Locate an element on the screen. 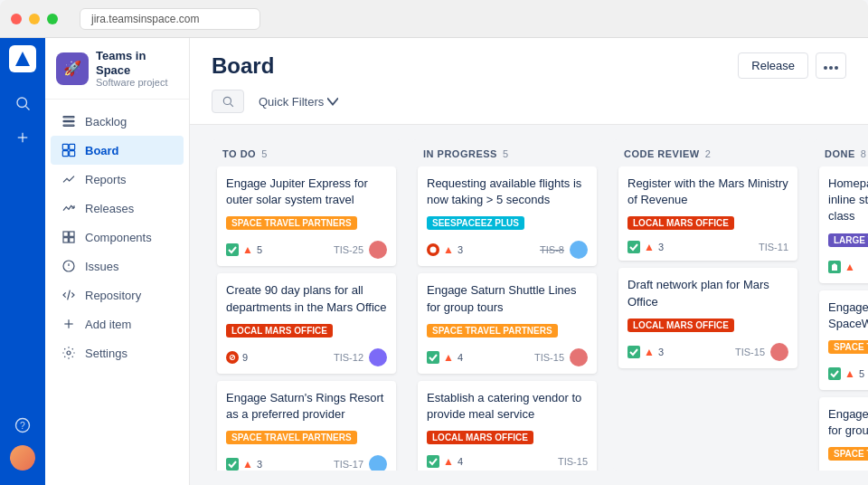 This screenshot has width=868, height=485. card-footer: ▲TIS-68 is located at coordinates (848, 267).